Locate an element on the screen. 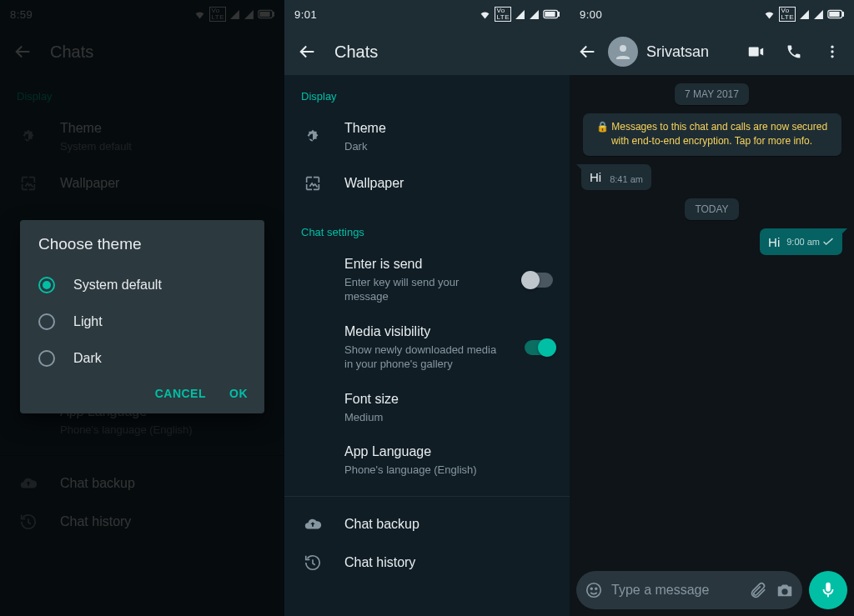 The width and height of the screenshot is (854, 616). date-separator: 7 MAY 2017 is located at coordinates (712, 94).